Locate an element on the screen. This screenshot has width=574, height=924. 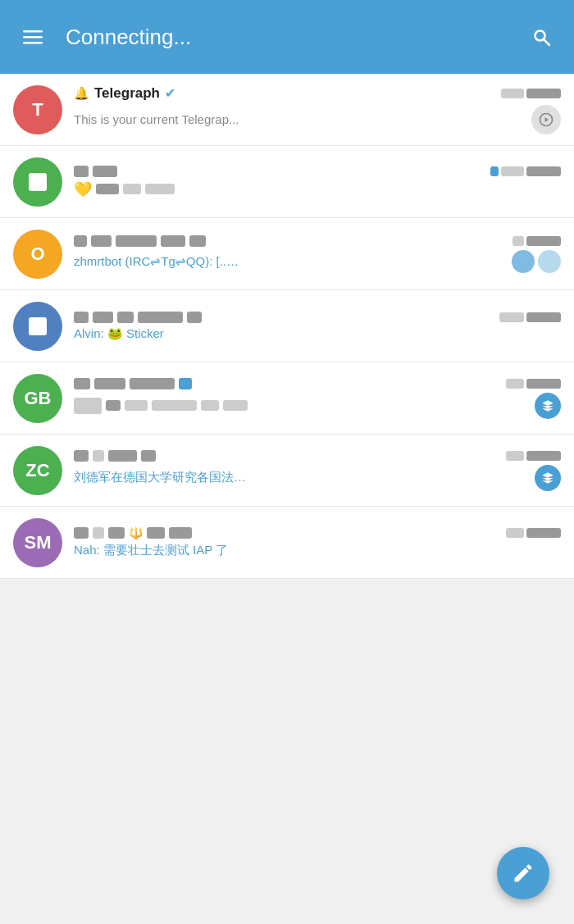
chat-preview: Alvin: 🐸 Sticker is located at coordinates (317, 334).